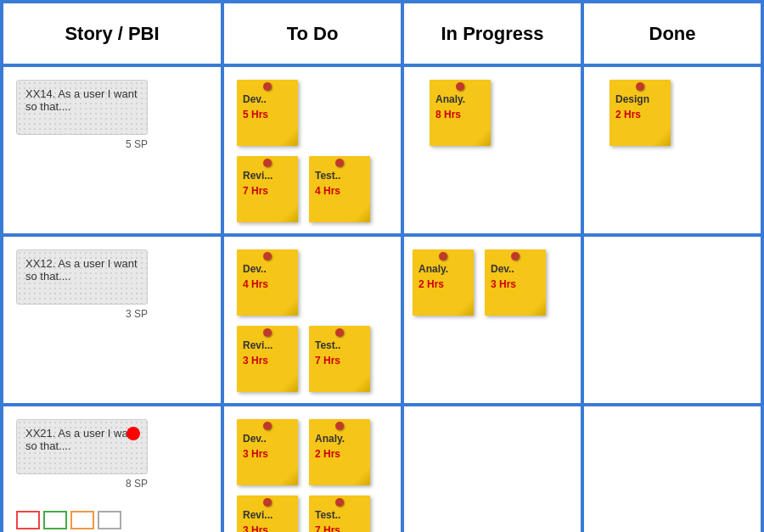 This screenshot has height=532, width=764. I want to click on sticky-r2-todo-2: Revi... 3 Hrs, so click(267, 359).